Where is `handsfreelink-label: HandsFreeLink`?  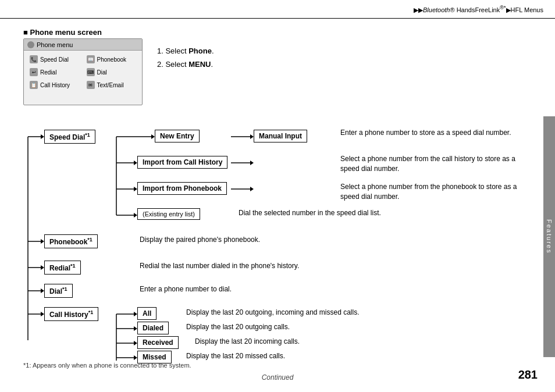
handsfreelink-label: HandsFreeLink is located at coordinates (478, 9).